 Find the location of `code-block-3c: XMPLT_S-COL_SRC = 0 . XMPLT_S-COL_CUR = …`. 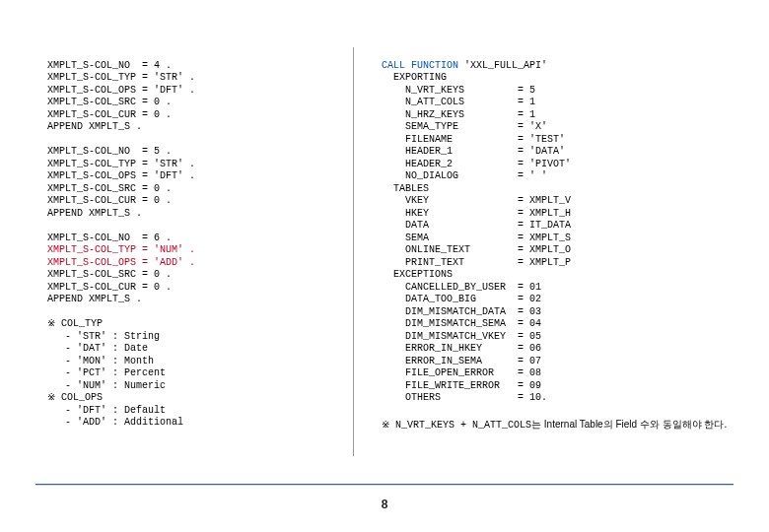

code-block-3c: XMPLT_S-COL_SRC = 0 . XMPLT_S-COL_CUR = … is located at coordinates (109, 287).